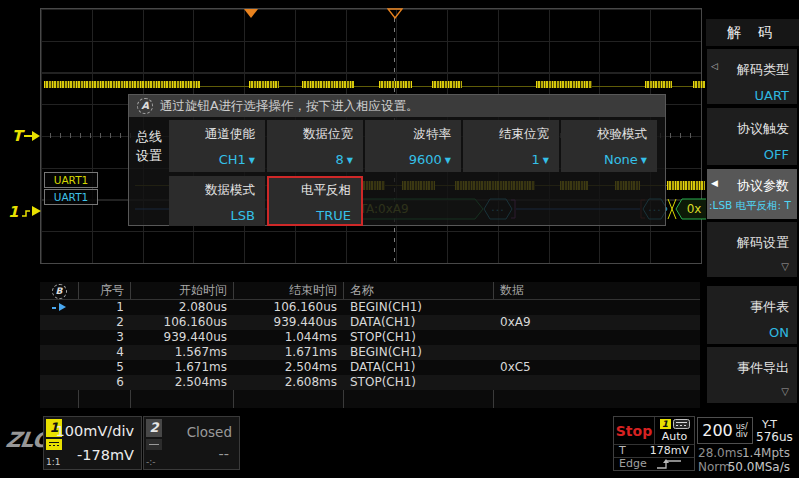  Describe the element at coordinates (596, 322) in the screenshot. I see `row-data: 0xA9` at that location.